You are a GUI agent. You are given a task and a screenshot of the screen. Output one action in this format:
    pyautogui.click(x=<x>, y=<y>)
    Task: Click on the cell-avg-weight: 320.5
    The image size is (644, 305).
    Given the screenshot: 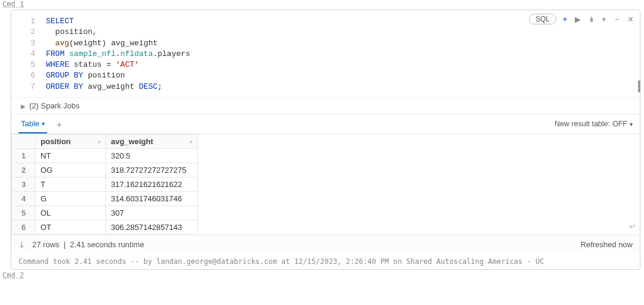 What is the action you would take?
    pyautogui.click(x=152, y=156)
    